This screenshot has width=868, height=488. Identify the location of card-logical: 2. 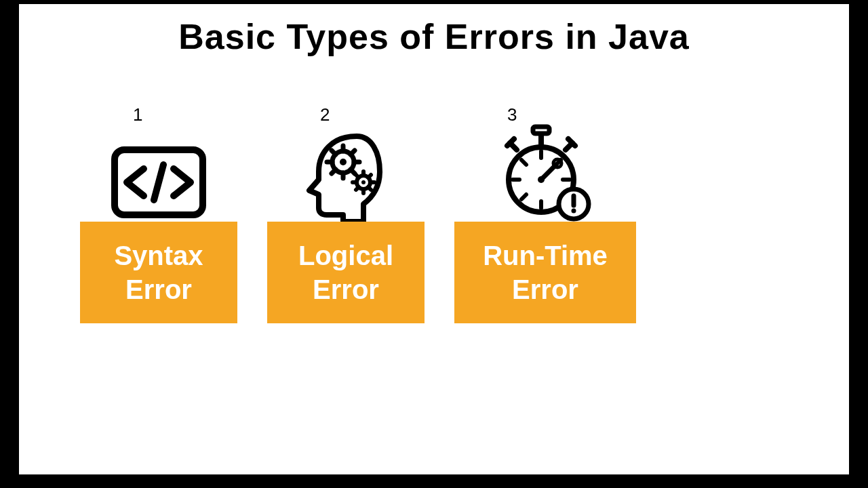
(346, 214).